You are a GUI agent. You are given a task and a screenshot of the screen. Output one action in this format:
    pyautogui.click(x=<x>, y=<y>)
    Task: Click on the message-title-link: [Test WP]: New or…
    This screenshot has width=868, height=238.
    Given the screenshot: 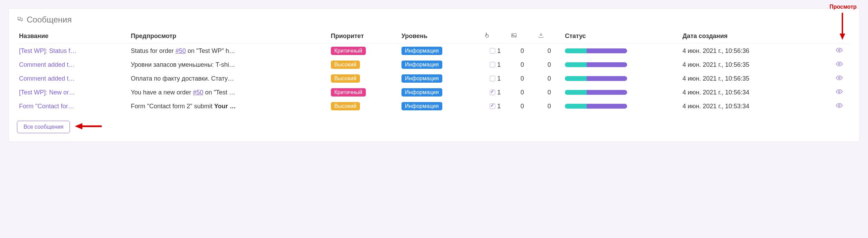 What is the action you would take?
    pyautogui.click(x=47, y=92)
    